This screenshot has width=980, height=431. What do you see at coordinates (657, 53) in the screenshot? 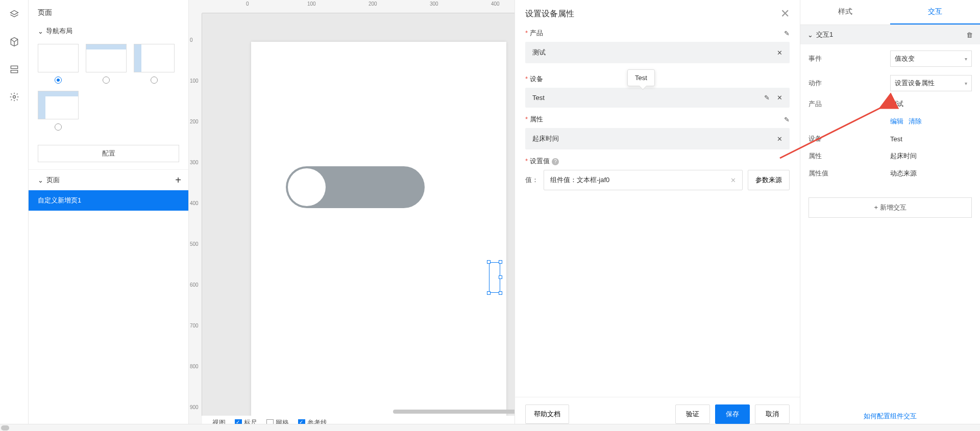
I see `product-field: 测试✕` at bounding box center [657, 53].